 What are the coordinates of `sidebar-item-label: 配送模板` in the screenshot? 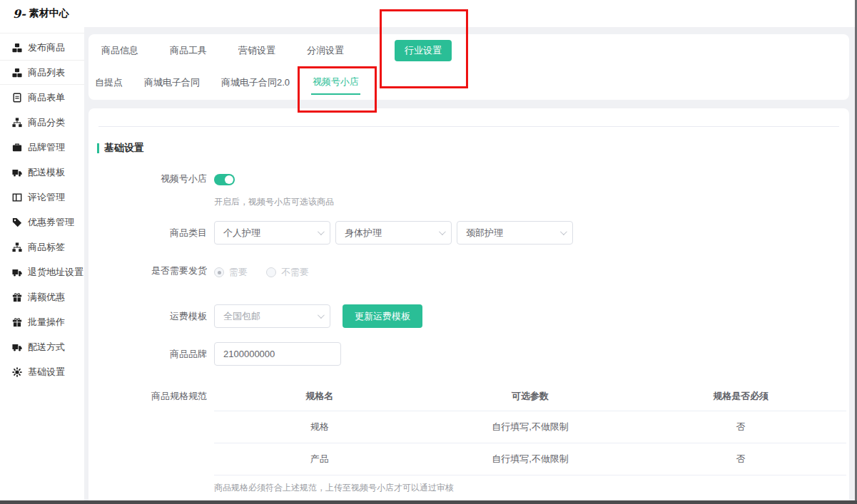 It's located at (46, 173).